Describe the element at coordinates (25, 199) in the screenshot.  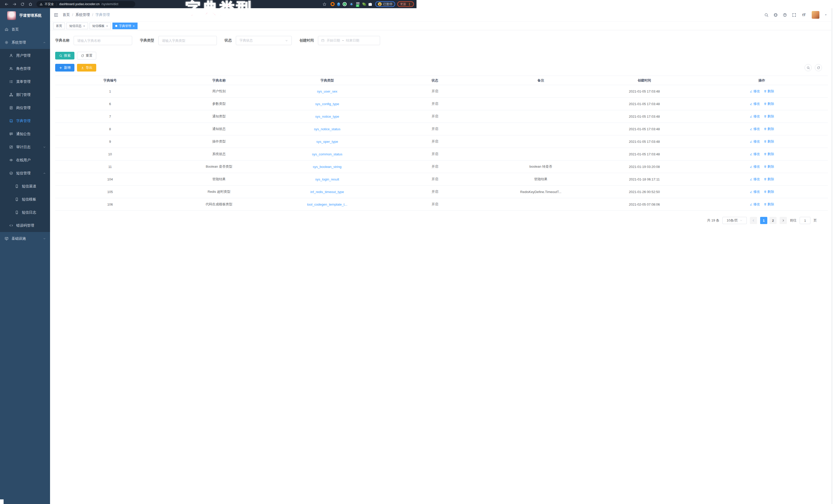
I see `sidebar-item-sms-template: 短信模板` at that location.